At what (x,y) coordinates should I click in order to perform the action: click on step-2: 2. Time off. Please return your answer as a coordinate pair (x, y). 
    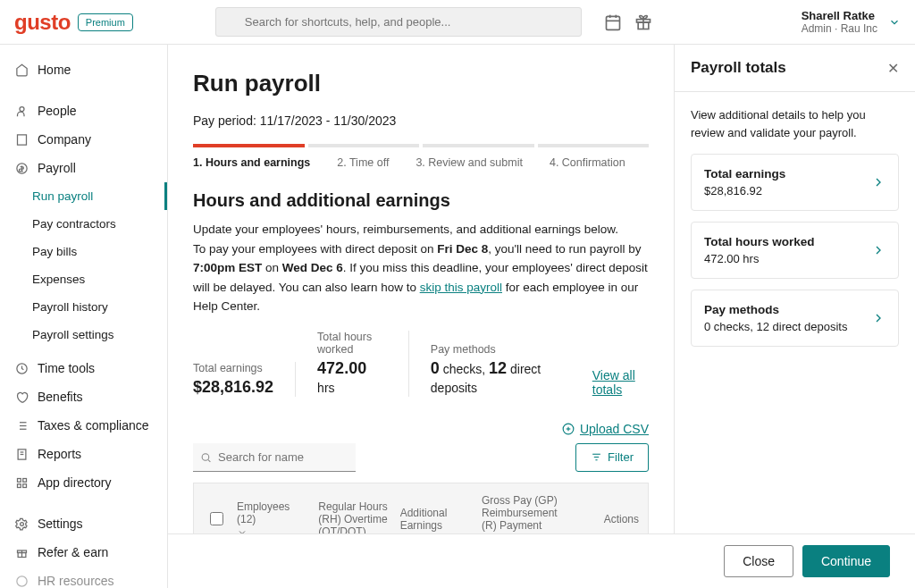
    Looking at the image, I should click on (363, 163).